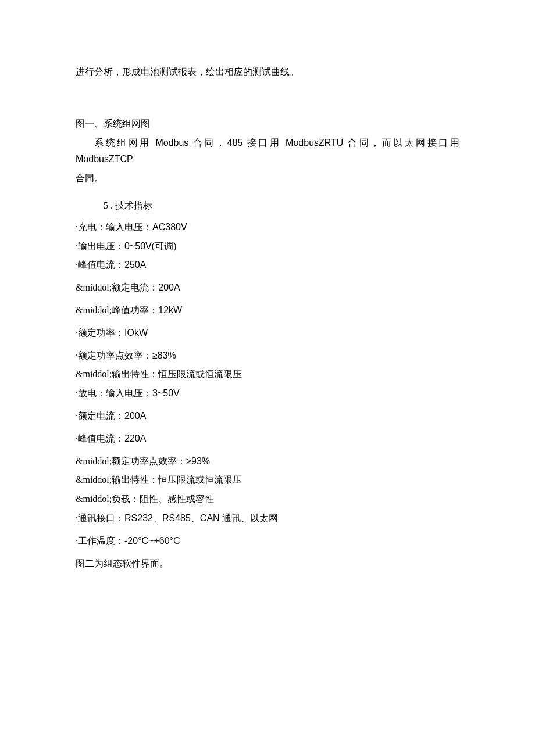 Image resolution: width=535 pixels, height=756 pixels. Describe the element at coordinates (198, 461) in the screenshot. I see `value: ≥93%` at that location.